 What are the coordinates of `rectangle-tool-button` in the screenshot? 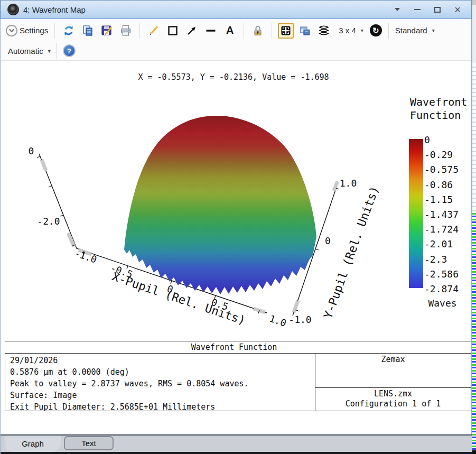 It's located at (173, 31).